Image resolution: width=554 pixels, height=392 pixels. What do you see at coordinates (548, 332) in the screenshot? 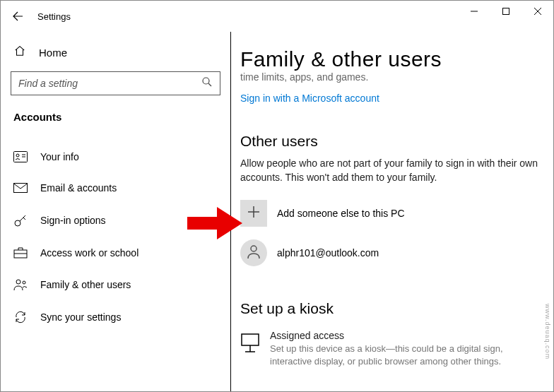
I see `watermark: www.deuaq.com` at bounding box center [548, 332].